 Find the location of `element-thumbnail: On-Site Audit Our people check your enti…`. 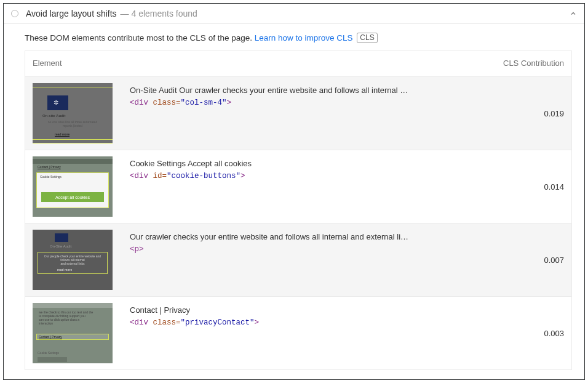

element-thumbnail: On-Site Audit Our people check your enti… is located at coordinates (73, 260).